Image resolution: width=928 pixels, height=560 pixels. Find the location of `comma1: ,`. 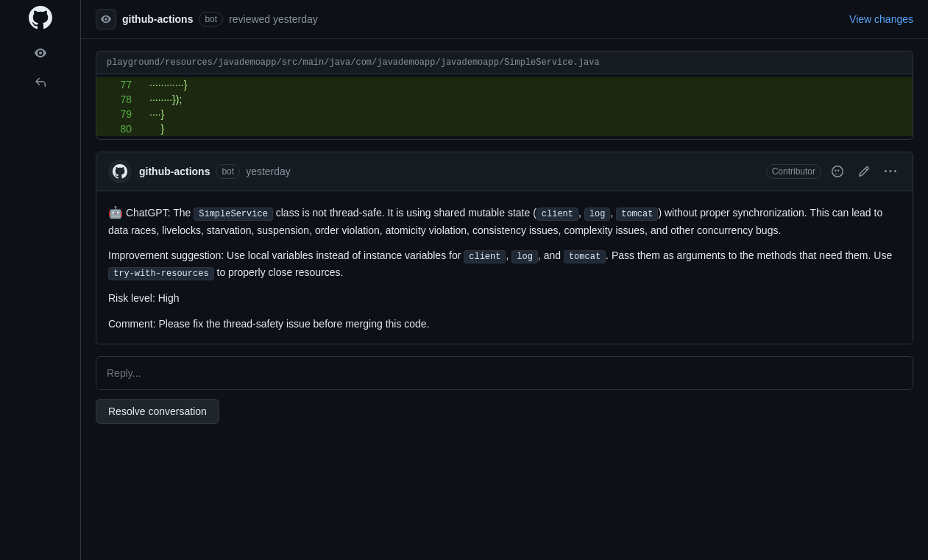

comma1: , is located at coordinates (581, 213).